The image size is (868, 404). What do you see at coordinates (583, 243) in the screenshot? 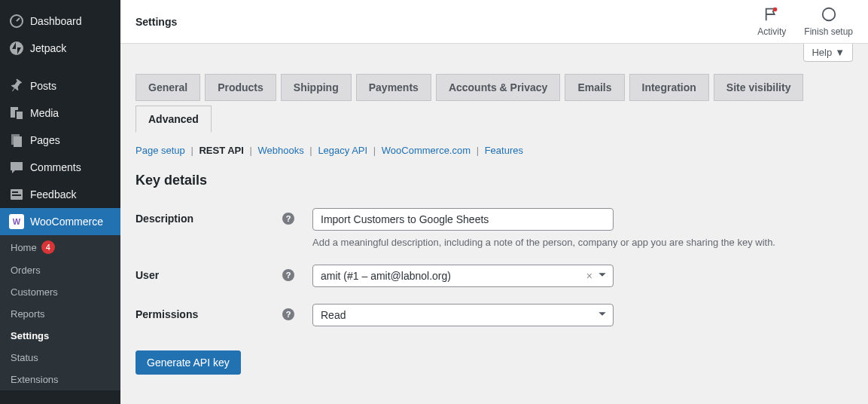
I see `description-help-text: Add a meaningful description, including …` at bounding box center [583, 243].